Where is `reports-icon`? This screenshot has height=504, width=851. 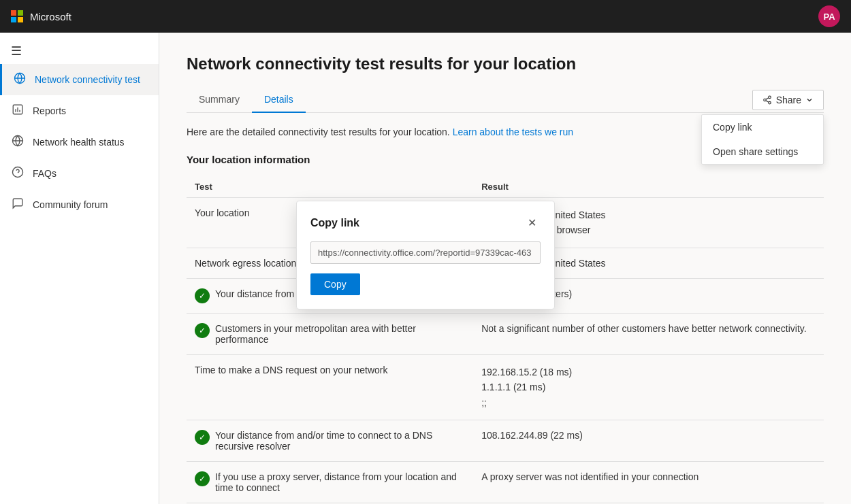
reports-icon is located at coordinates (18, 111).